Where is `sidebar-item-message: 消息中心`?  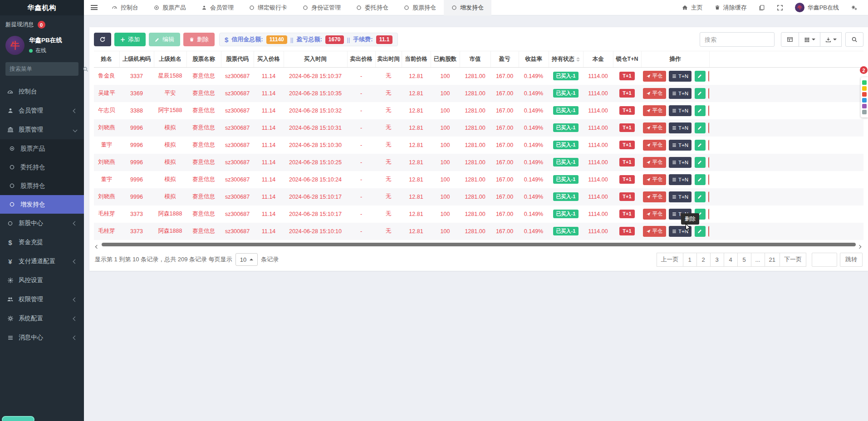 sidebar-item-message: 消息中心 is located at coordinates (42, 338).